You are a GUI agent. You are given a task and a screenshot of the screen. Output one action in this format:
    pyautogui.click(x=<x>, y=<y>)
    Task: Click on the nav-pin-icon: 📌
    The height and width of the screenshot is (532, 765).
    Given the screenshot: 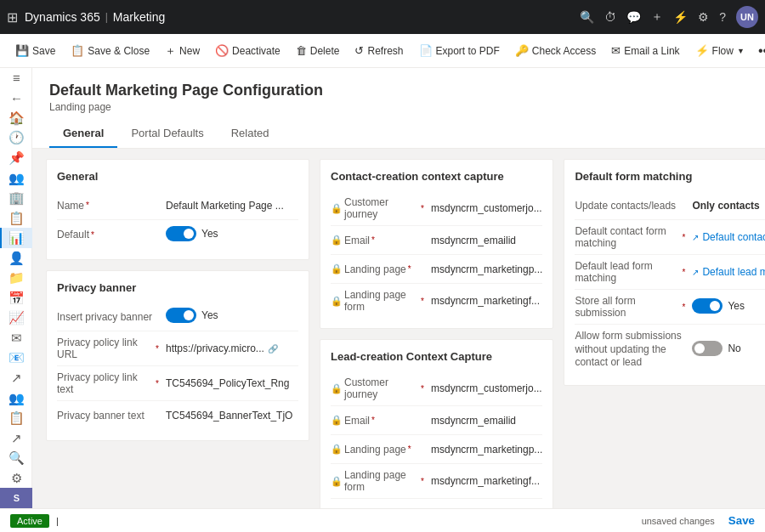 What is the action you would take?
    pyautogui.click(x=16, y=158)
    